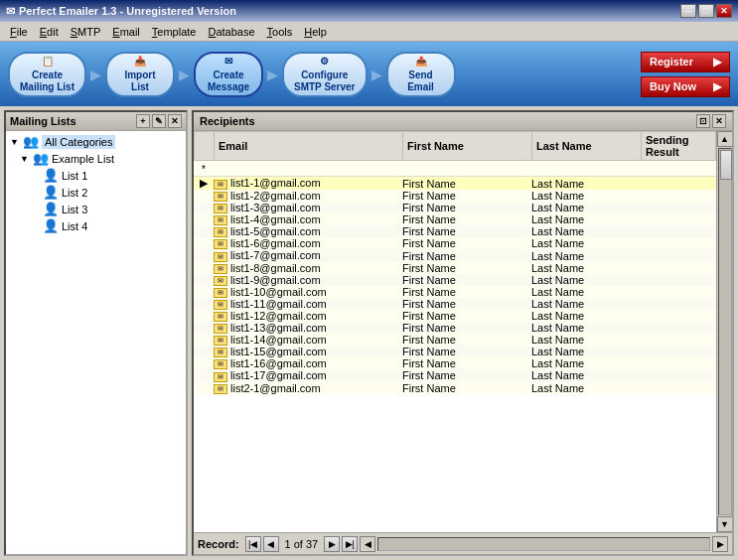 This screenshot has width=738, height=560. I want to click on menu-file: File, so click(19, 32).